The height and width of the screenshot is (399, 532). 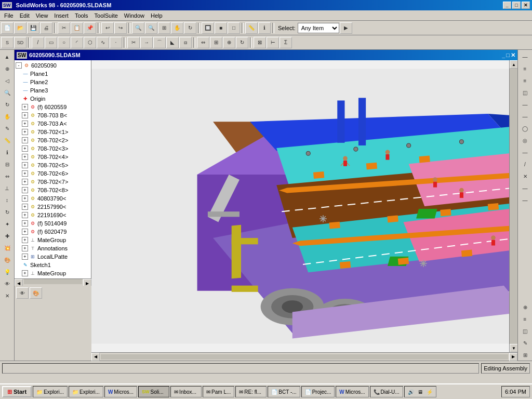 I want to click on viewport-scrollbar-v: ▲ ▼, so click(x=513, y=206).